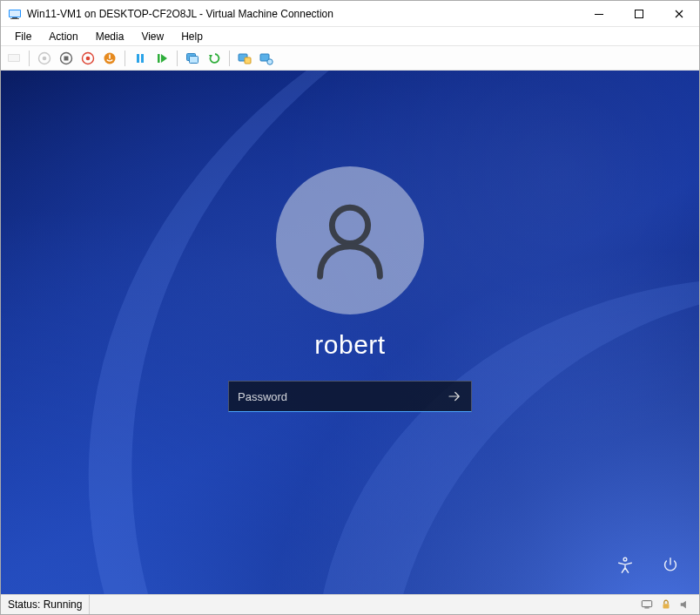  I want to click on status-text: Status: Running, so click(45, 605).